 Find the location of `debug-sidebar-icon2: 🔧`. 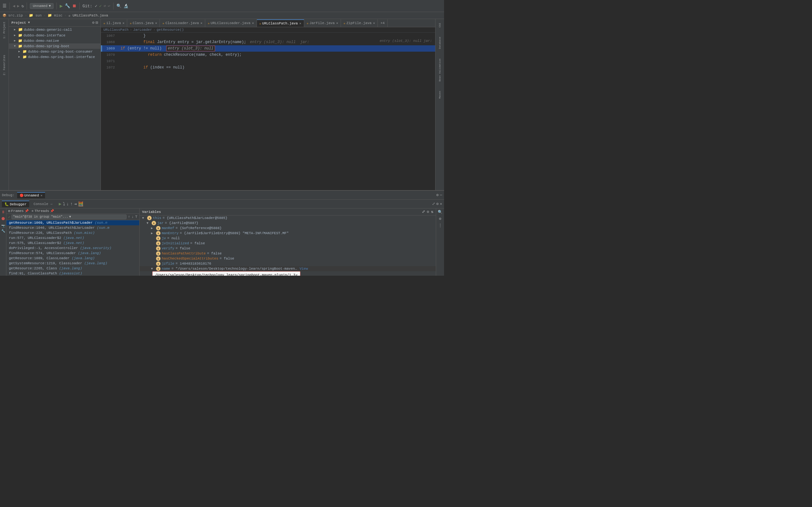

debug-sidebar-icon2: 🔧 is located at coordinates (3, 231).